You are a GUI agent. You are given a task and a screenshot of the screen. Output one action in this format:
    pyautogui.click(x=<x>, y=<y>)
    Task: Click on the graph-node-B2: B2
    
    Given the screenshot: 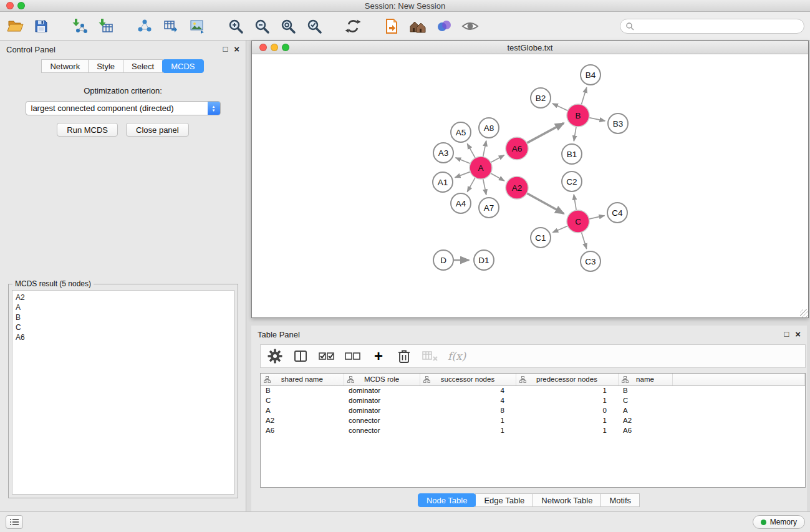 What is the action you would take?
    pyautogui.click(x=541, y=98)
    